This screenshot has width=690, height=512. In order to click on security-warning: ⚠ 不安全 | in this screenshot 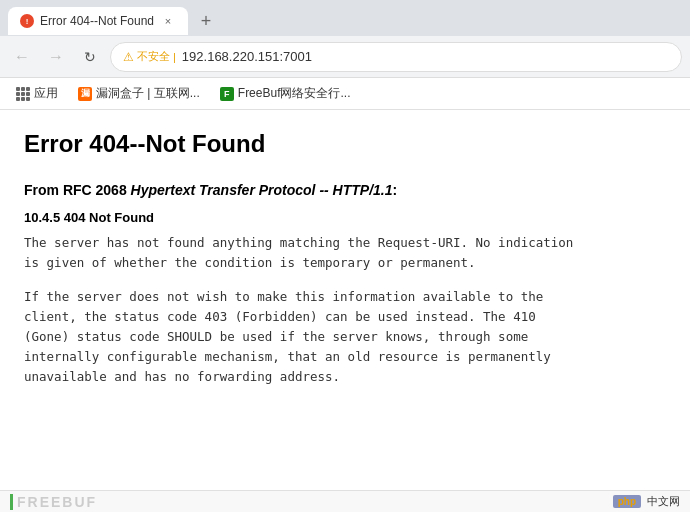, I will do `click(150, 56)`.